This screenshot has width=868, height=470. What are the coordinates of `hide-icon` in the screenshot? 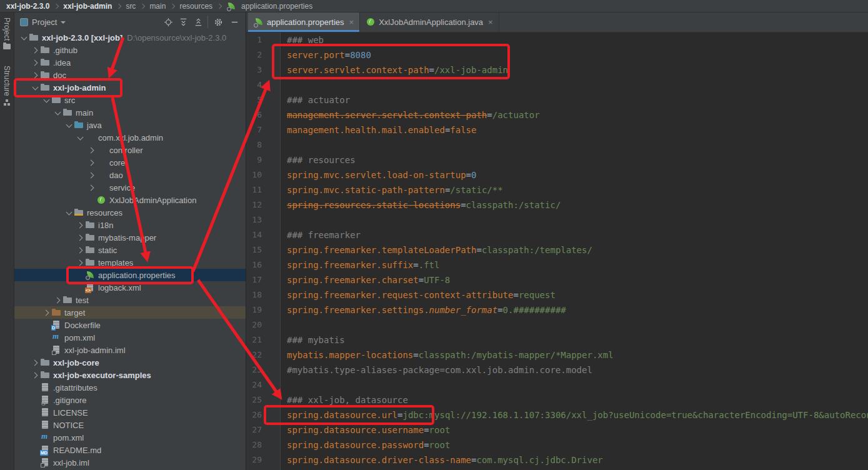 It's located at (234, 22).